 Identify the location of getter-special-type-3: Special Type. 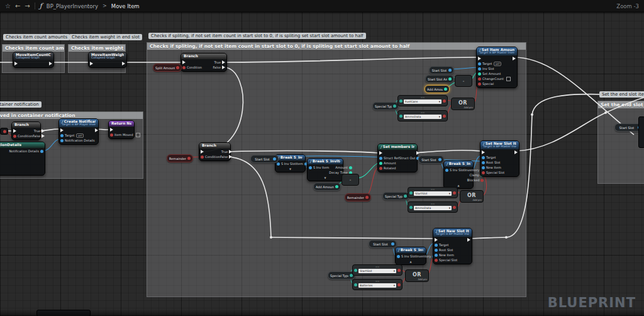
(341, 276).